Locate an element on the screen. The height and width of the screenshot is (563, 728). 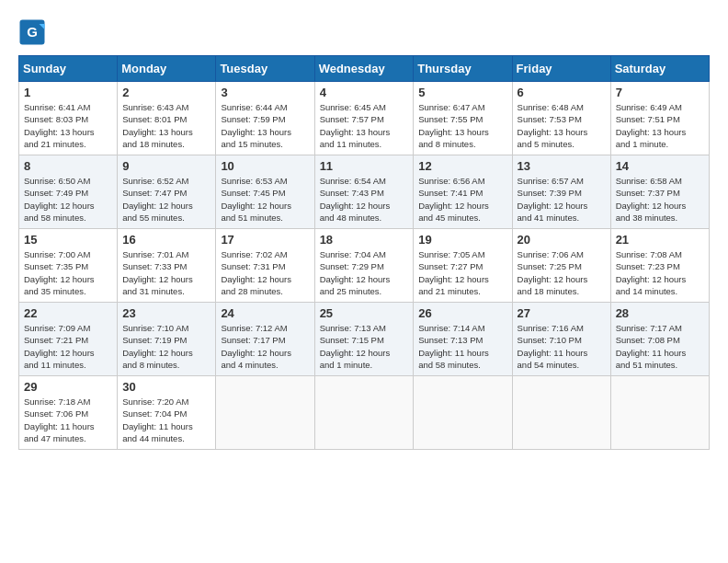
sunset-label: Sunset: 8:01 PM is located at coordinates (154, 120).